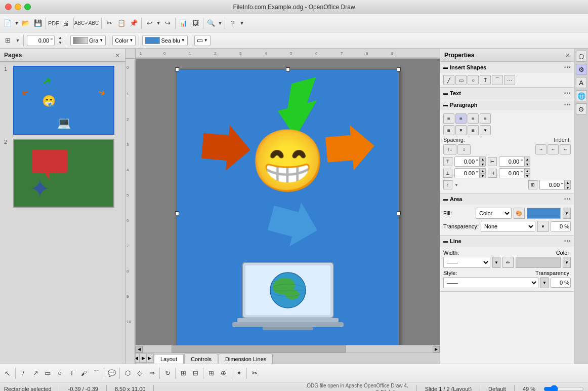  What do you see at coordinates (8, 41) in the screenshot?
I see `snap-button: ⊞` at bounding box center [8, 41].